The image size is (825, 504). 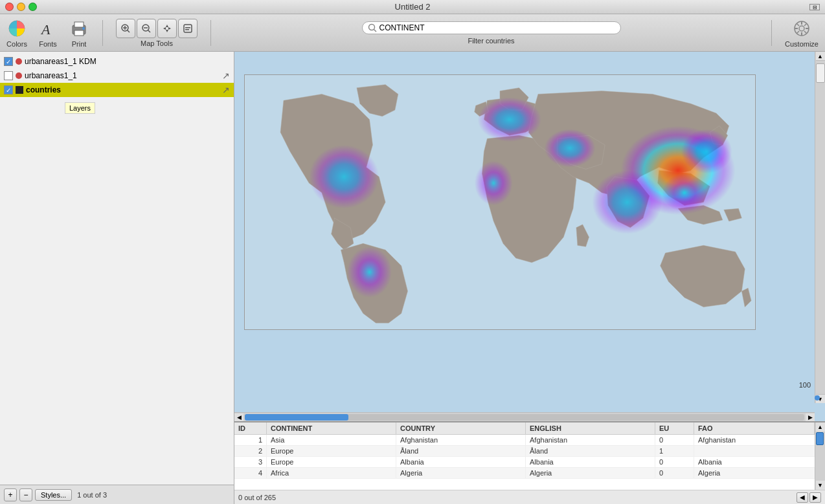 What do you see at coordinates (820, 427) in the screenshot?
I see `table-scroll-up: ▲` at bounding box center [820, 427].